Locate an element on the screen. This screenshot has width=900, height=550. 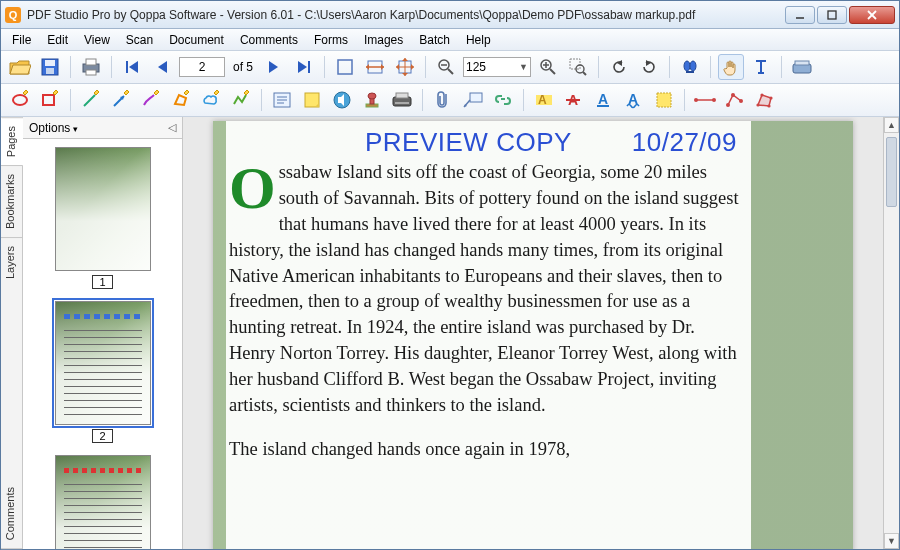
sticky-note-button is located at coordinates (312, 100).